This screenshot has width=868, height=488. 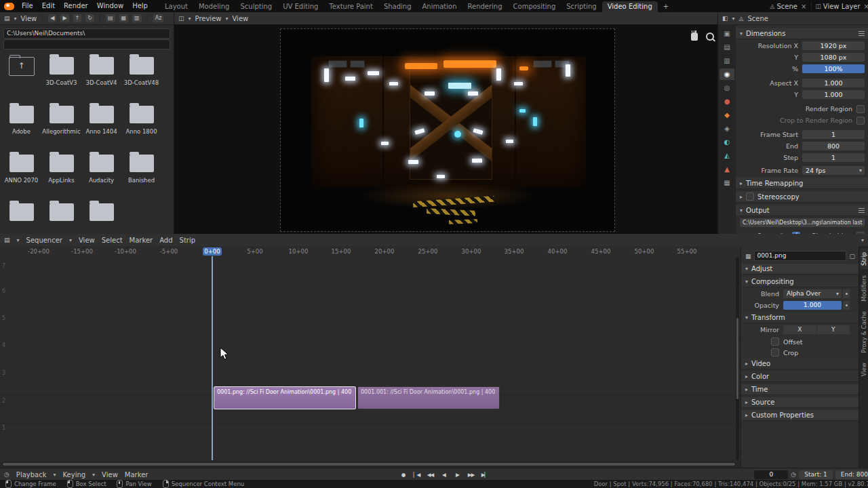 I want to click on tab-layout: Layout, so click(x=176, y=7).